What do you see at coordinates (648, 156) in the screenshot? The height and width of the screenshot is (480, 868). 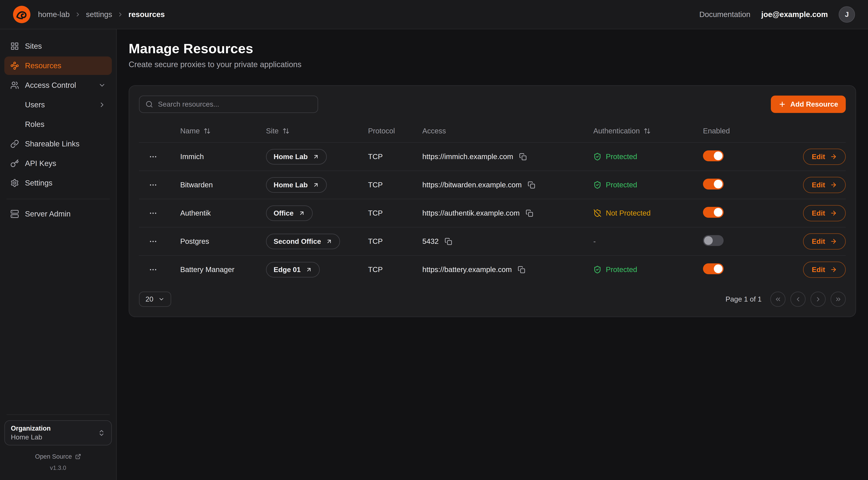 I see `auth-status: Protected` at bounding box center [648, 156].